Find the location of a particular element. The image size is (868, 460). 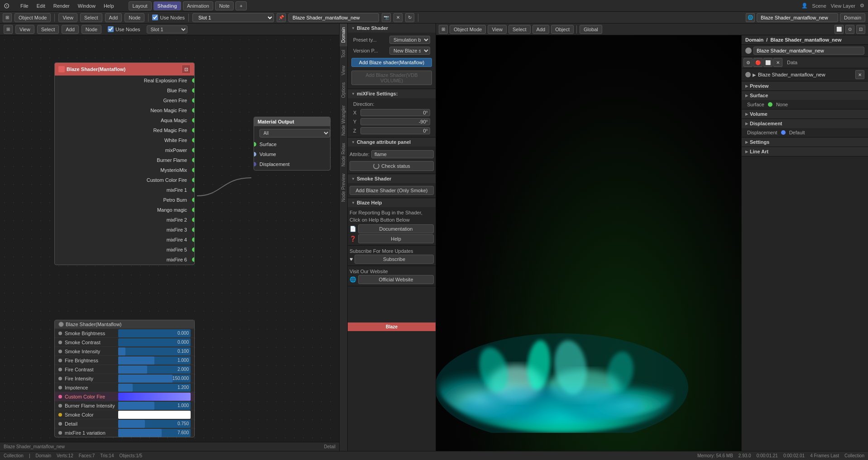

attribute-input is located at coordinates (403, 154).